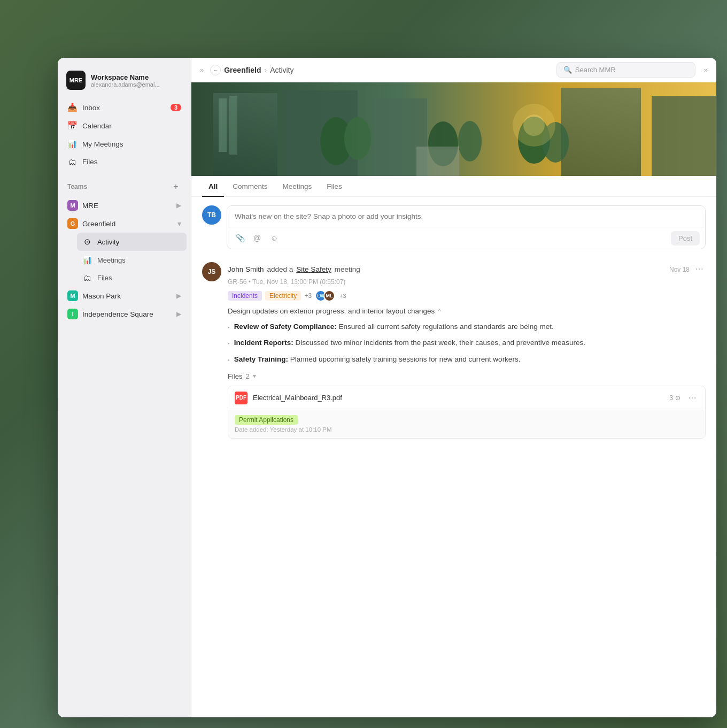 Image resolution: width=727 pixels, height=728 pixels. Describe the element at coordinates (124, 205) in the screenshot. I see `sidebar-item-mre: M MRE ▶` at that location.